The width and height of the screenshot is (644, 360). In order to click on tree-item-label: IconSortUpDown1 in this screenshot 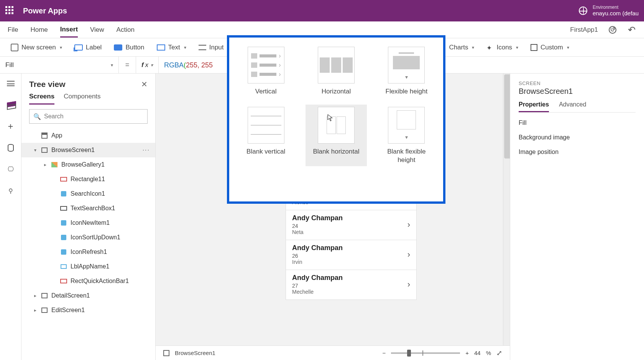, I will do `click(95, 237)`.